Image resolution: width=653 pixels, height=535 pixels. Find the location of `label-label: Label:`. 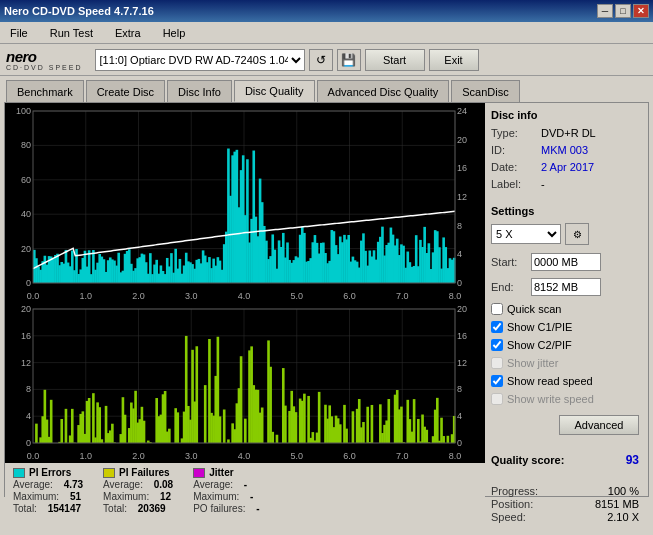

label-label: Label: is located at coordinates (516, 184).